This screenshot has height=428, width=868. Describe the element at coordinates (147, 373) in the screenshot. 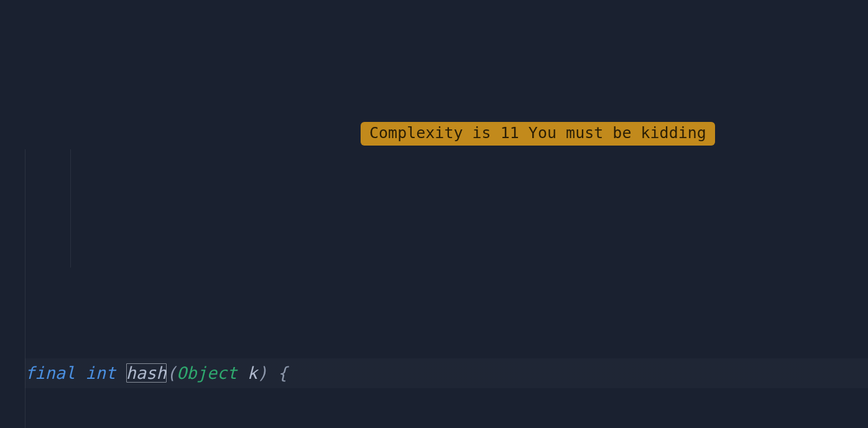

I see `method-name-hash: hash` at that location.